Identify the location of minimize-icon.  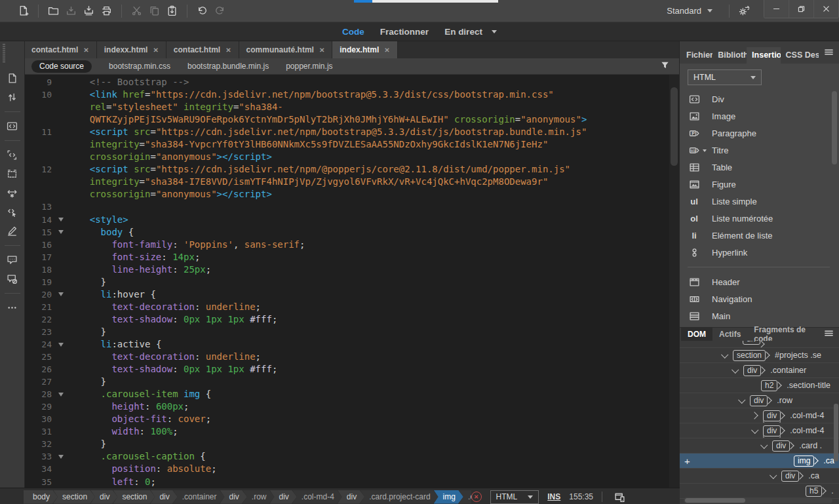
(776, 9).